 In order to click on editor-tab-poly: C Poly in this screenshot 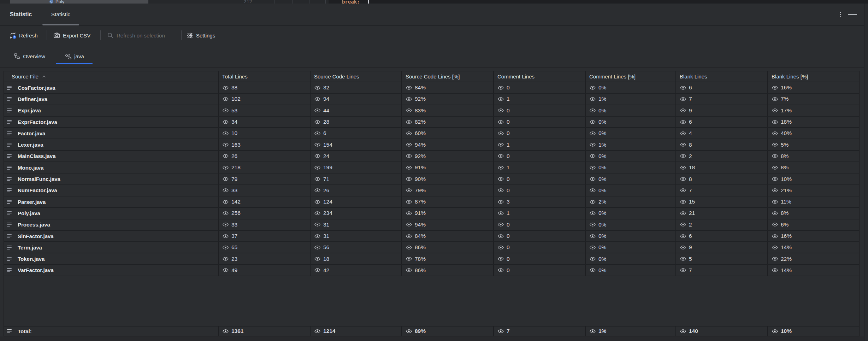, I will do `click(79, 2)`.